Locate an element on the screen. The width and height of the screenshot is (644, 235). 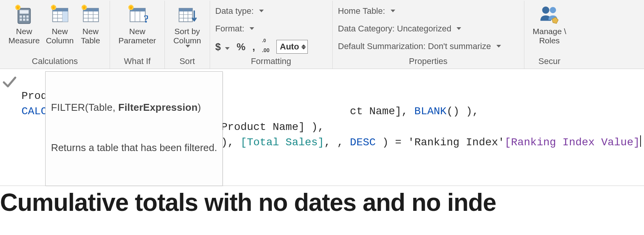
data-type-label: Data type: is located at coordinates (235, 11).